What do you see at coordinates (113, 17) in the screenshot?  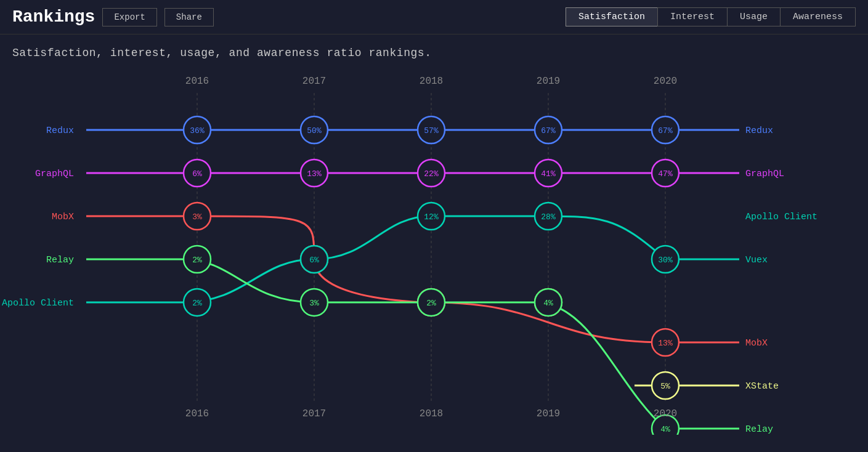 I see `header-left: Rankings Export Share` at bounding box center [113, 17].